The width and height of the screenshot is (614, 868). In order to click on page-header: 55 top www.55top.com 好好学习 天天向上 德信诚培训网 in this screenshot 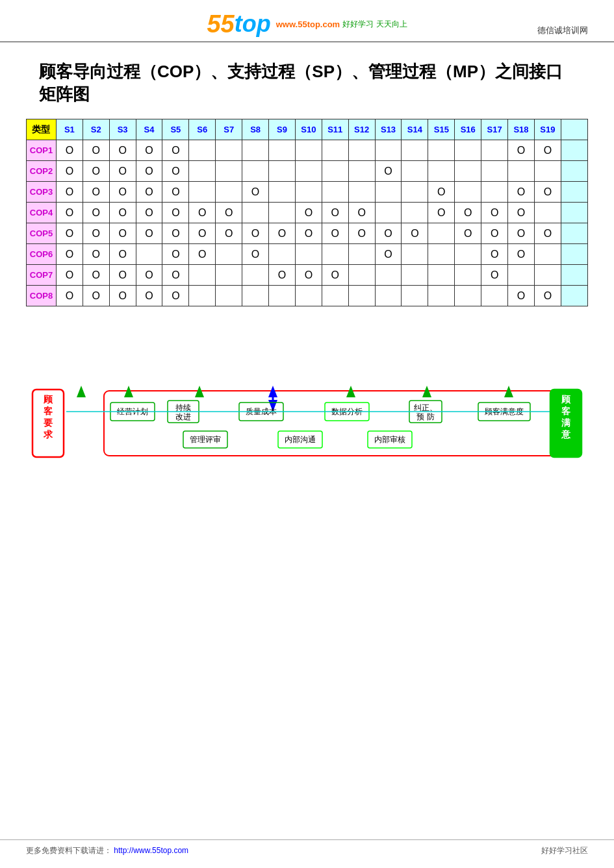, I will do `click(307, 21)`.